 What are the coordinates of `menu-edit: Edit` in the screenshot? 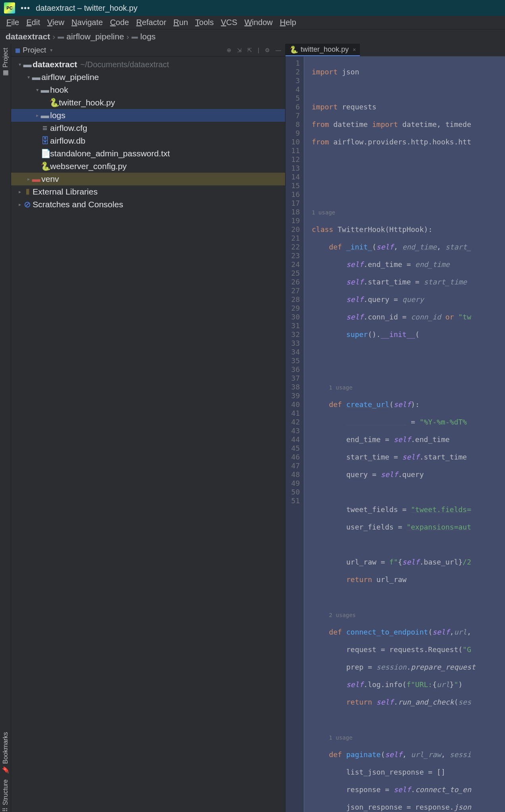 It's located at (33, 22).